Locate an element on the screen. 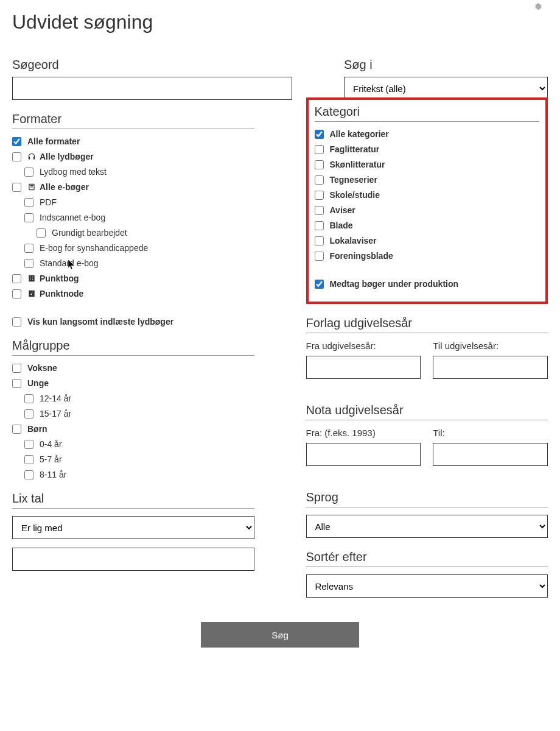 Image resolution: width=560 pixels, height=731 pixels. nota-fra-input is located at coordinates (364, 454).